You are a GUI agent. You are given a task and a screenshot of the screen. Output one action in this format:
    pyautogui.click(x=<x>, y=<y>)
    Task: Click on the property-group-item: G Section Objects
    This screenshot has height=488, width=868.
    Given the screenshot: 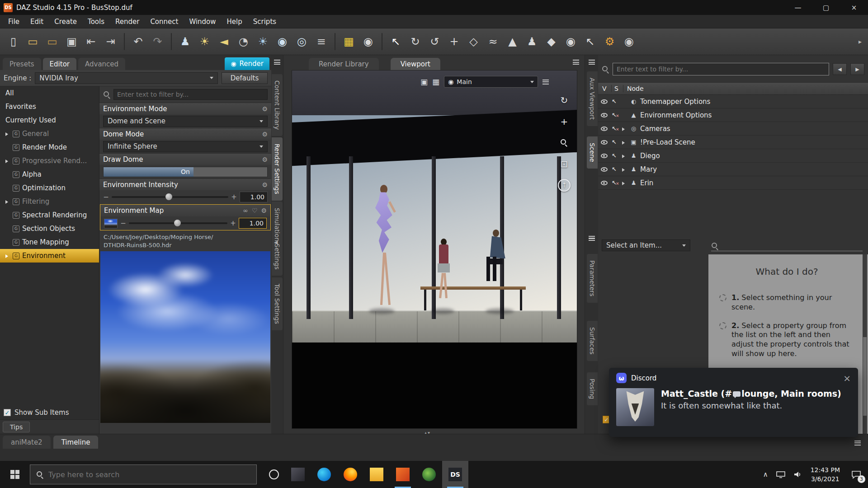 What is the action you would take?
    pyautogui.click(x=50, y=229)
    